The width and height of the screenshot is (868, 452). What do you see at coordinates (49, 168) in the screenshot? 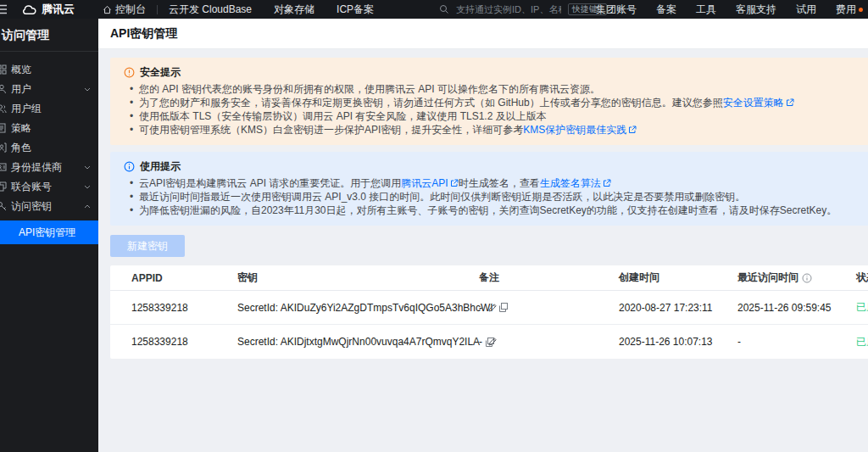
I see `sidebar-item: 身份提供商` at bounding box center [49, 168].